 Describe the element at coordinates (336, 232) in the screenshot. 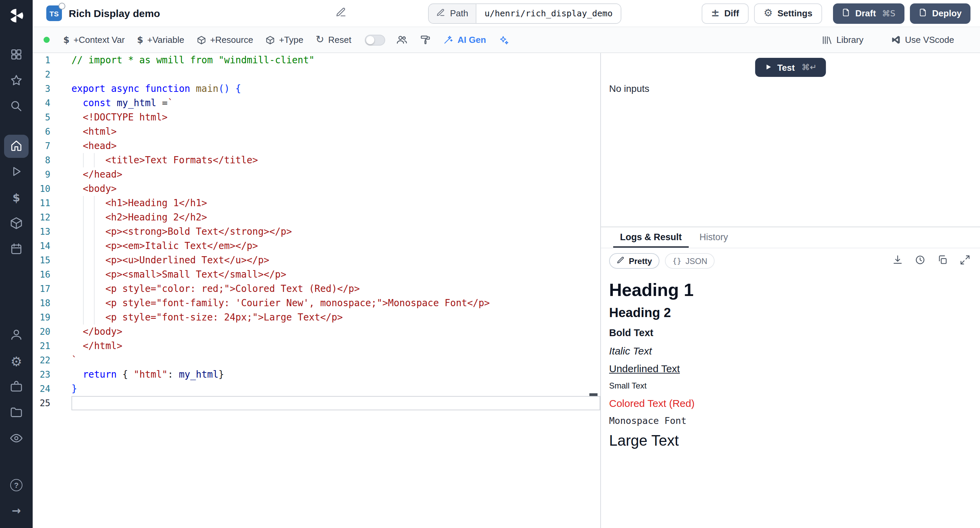

I see `code-line: <p><strong>Bold Text</strong></p>` at that location.